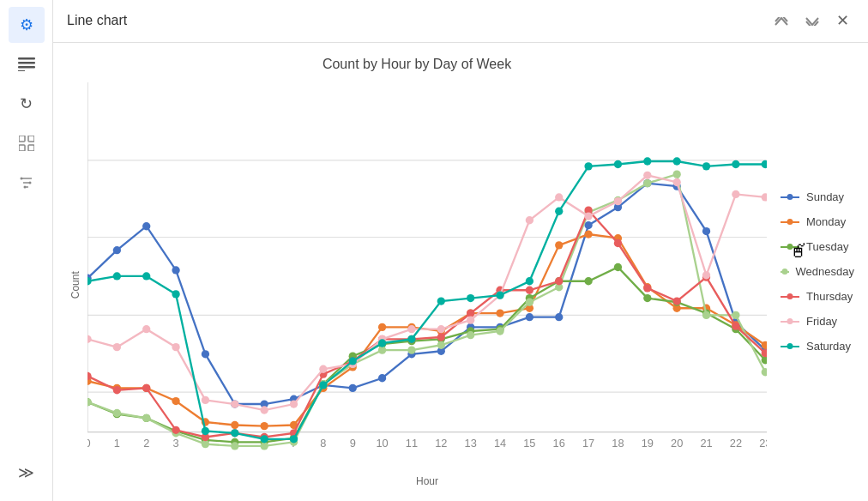 The width and height of the screenshot is (868, 501). I want to click on sidebar-icon-grid, so click(27, 143).